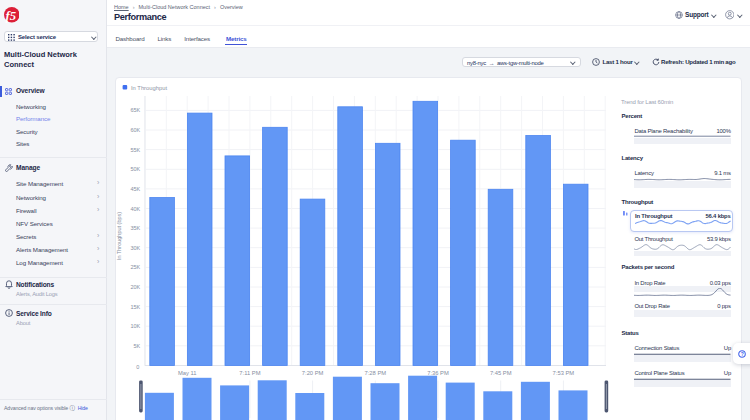 Image resolution: width=750 pixels, height=420 pixels. I want to click on svg-text: 5K, so click(138, 346).